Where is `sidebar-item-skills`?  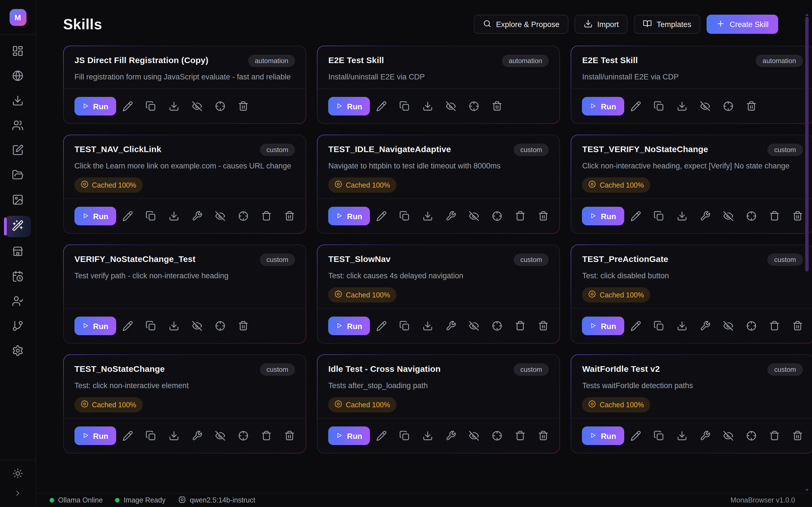 sidebar-item-skills is located at coordinates (18, 226).